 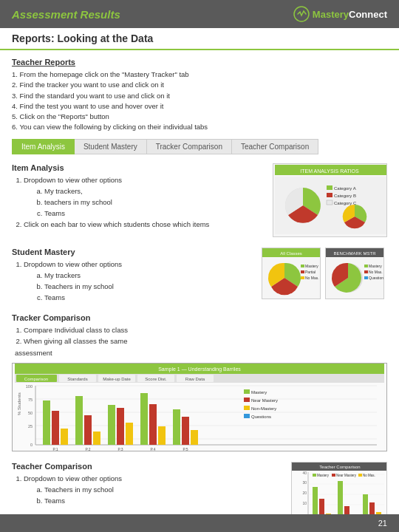 What do you see at coordinates (83, 38) in the screenshot?
I see `sub-header-title: Reports: Looking at the Data` at bounding box center [83, 38].